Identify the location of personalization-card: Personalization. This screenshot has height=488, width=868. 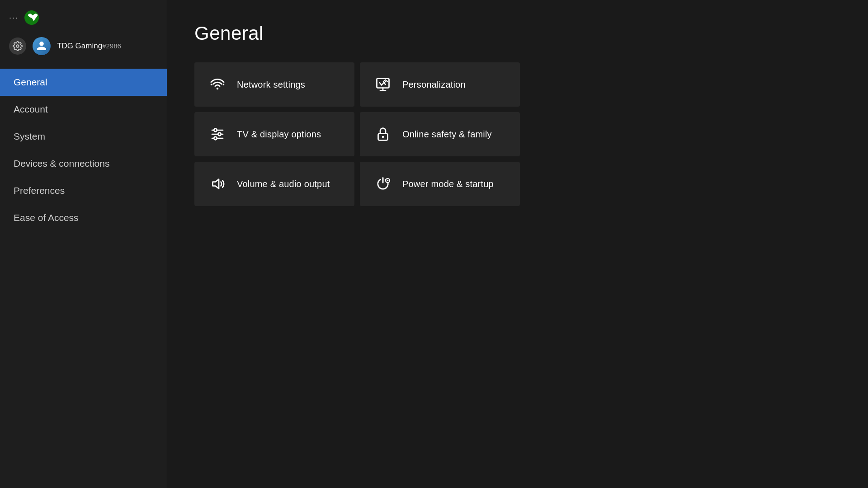
(440, 84).